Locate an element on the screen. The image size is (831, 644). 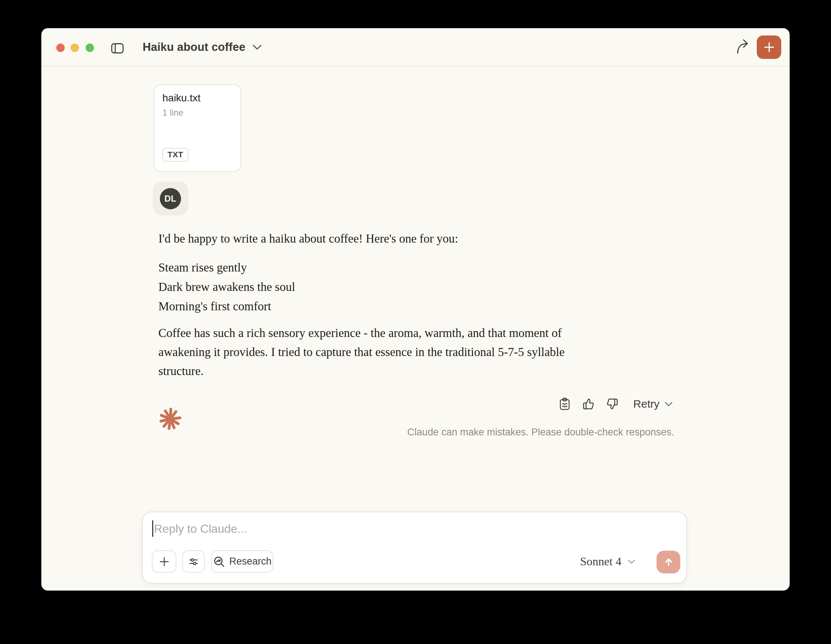
attachment-card: haiku.txt 1 line TXT is located at coordinates (197, 128).